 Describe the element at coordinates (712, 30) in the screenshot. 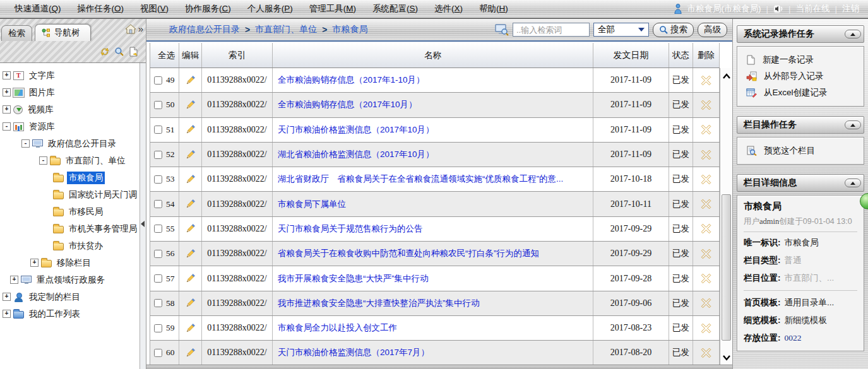

I see `advanced-search-button: 高级` at that location.